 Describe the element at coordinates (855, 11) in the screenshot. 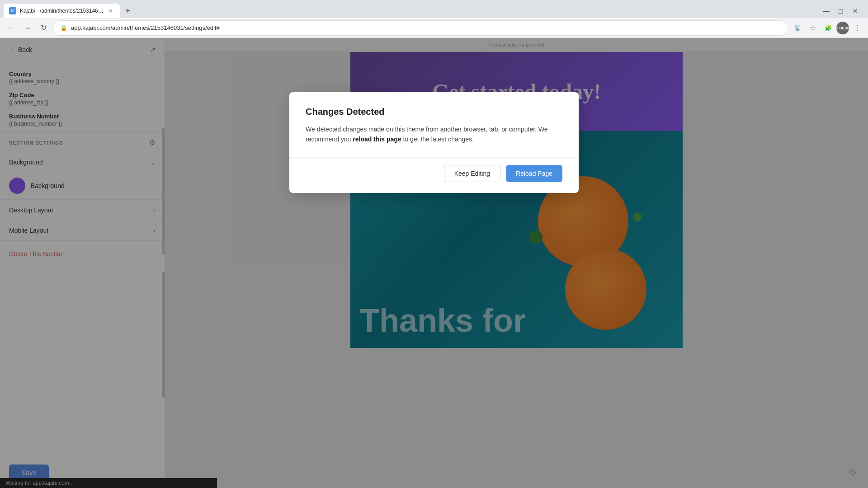

I see `close-window-button: ✕` at that location.